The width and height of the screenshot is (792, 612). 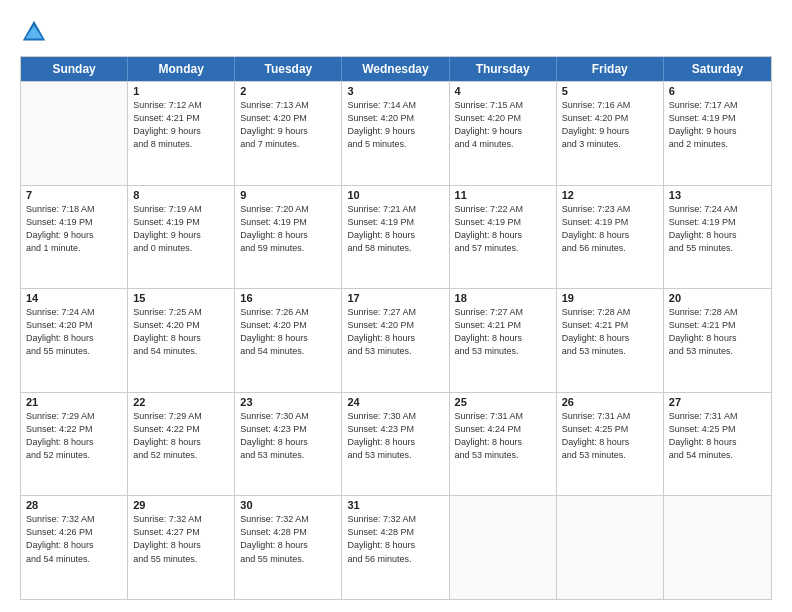 What do you see at coordinates (610, 298) in the screenshot?
I see `day-number: 19` at bounding box center [610, 298].